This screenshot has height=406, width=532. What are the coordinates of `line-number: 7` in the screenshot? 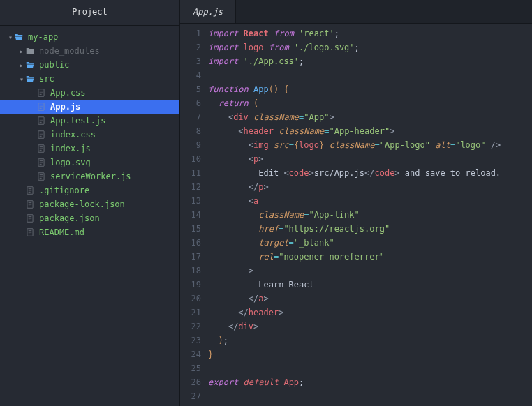 It's located at (191, 117).